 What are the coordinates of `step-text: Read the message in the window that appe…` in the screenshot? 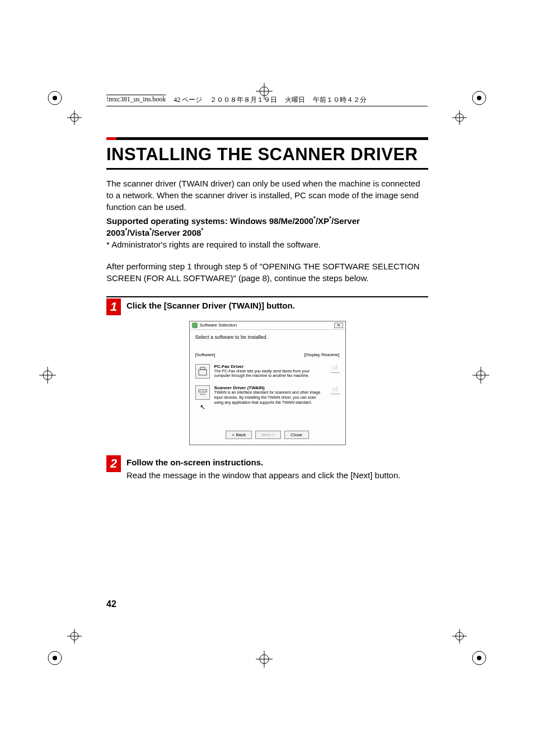 It's located at (278, 475).